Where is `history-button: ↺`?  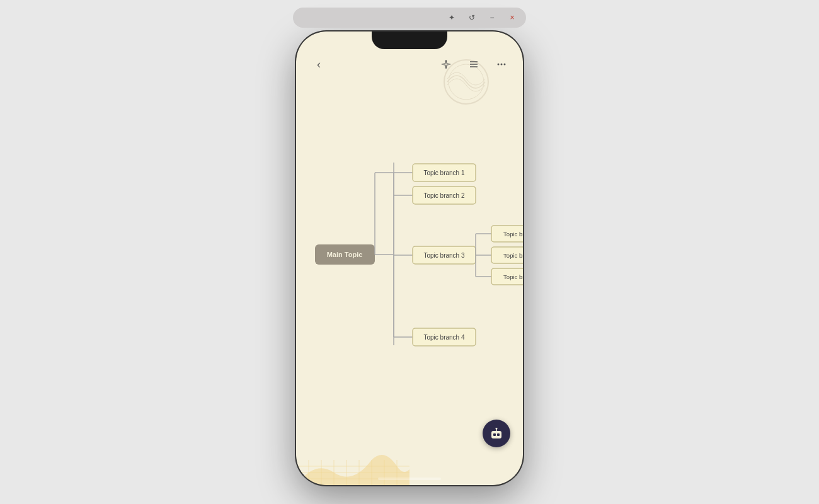
history-button: ↺ is located at coordinates (472, 18).